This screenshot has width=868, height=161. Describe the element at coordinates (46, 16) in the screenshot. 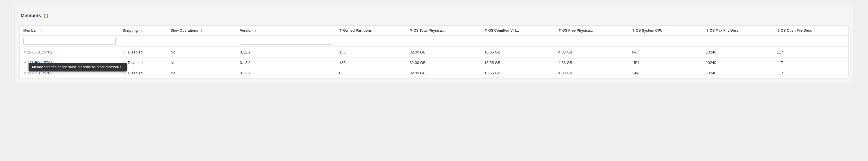

I see `section-icon: 📋` at that location.